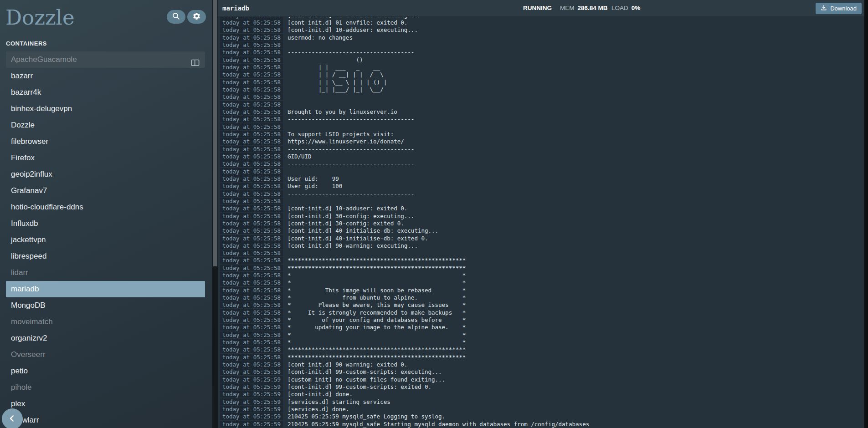  I want to click on sidebar-item-grafanav7: Grafanav7, so click(106, 191).